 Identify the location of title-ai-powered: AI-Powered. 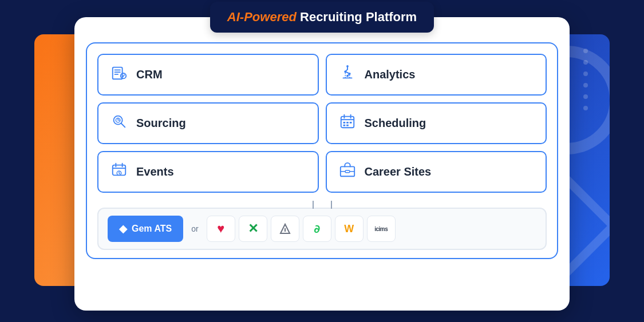
(262, 17).